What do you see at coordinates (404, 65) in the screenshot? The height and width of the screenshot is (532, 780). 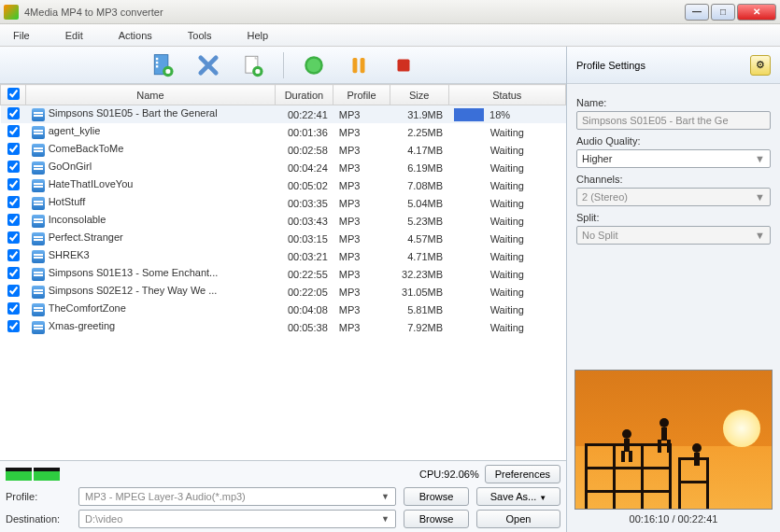 I see `stop-button` at bounding box center [404, 65].